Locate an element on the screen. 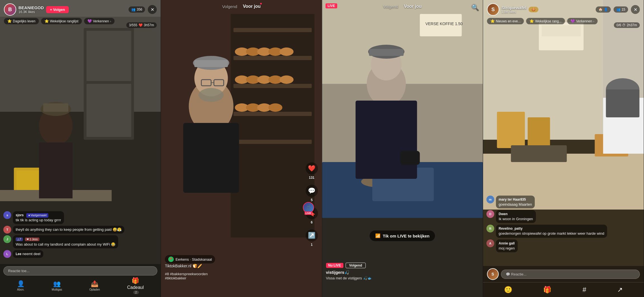 This screenshot has width=644, height=297. close-button-1: ✕ is located at coordinates (152, 9).